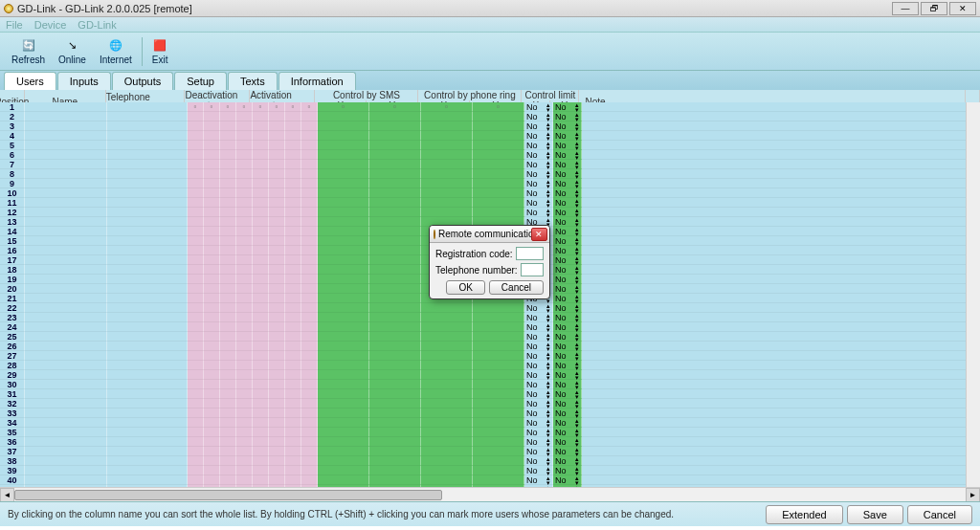  What do you see at coordinates (490, 234) in the screenshot?
I see `dialog-titlebar: Remote communication sett... ✕` at bounding box center [490, 234].